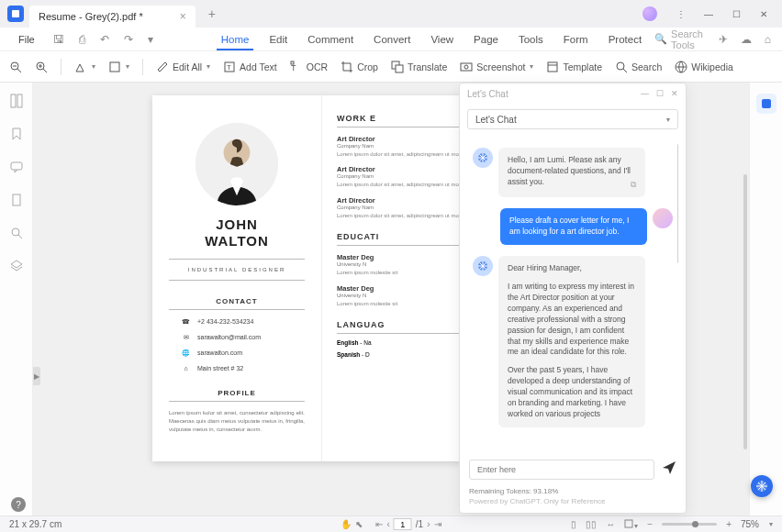 The width and height of the screenshot is (782, 532). What do you see at coordinates (680, 39) in the screenshot?
I see `search-tools-input: 🔍 Search Tools` at bounding box center [680, 39].